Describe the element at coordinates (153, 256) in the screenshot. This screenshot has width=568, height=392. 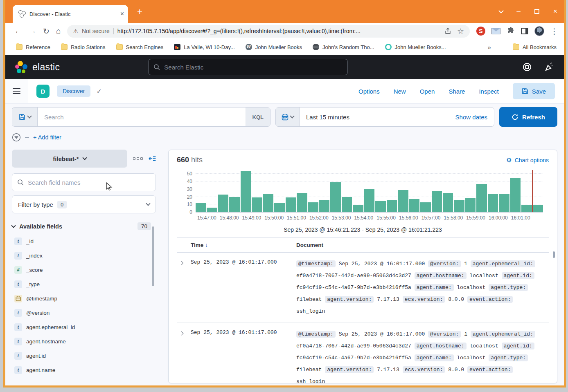
I see `sidebar-scrollbar` at that location.